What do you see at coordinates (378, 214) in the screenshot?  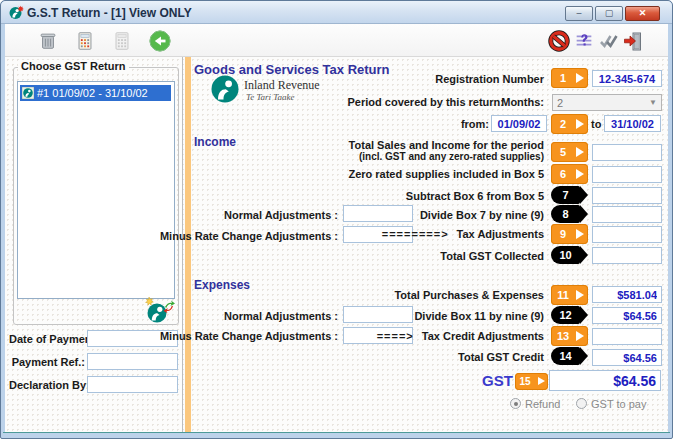 I see `income-normal-adjustments-input` at bounding box center [378, 214].